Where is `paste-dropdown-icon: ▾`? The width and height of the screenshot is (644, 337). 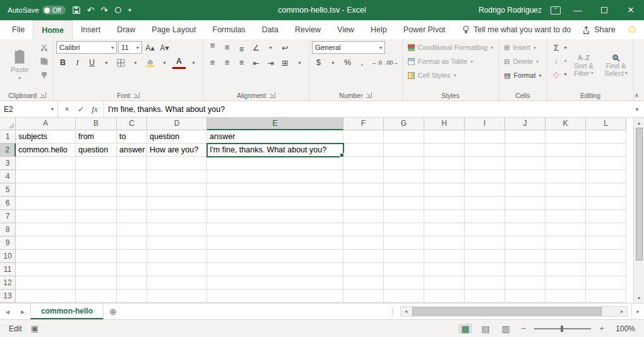 paste-dropdown-icon: ▾ is located at coordinates (20, 78).